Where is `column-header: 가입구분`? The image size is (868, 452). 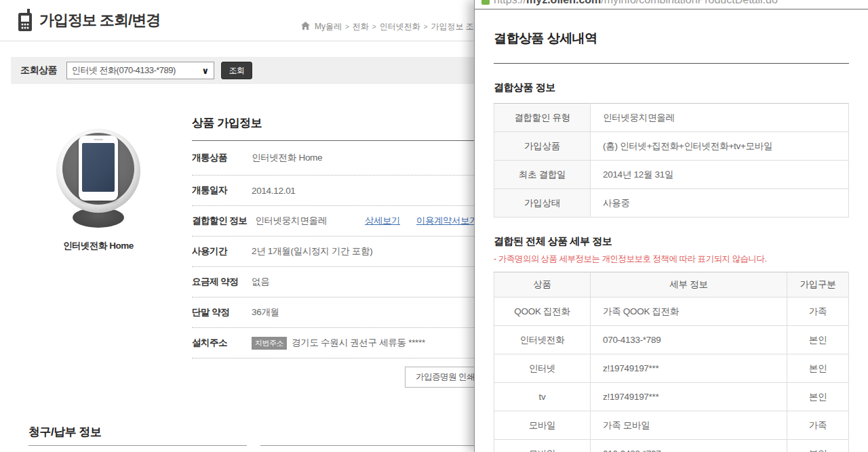 column-header: 가입구분 is located at coordinates (818, 285).